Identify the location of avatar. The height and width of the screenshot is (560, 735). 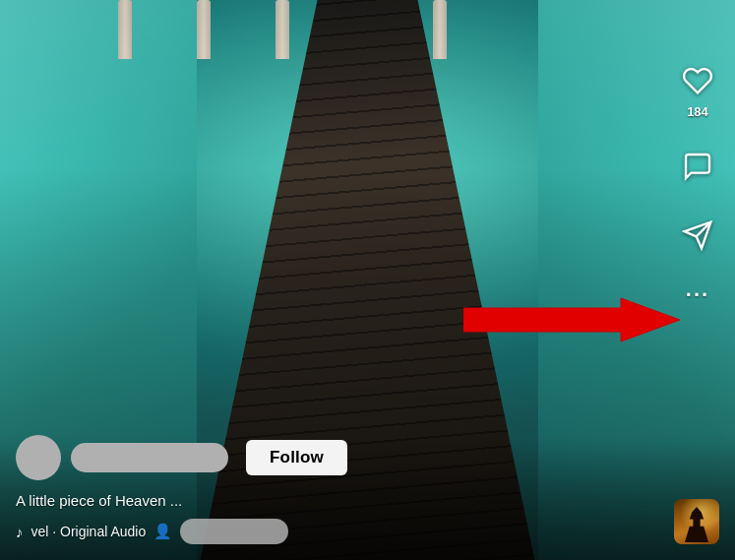
(38, 458).